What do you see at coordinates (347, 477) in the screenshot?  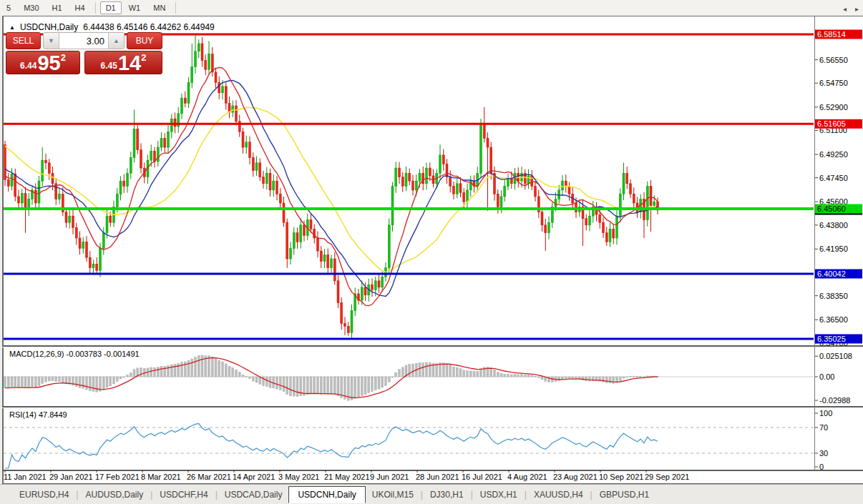 I see `svg-text: 21 May 2021` at bounding box center [347, 477].